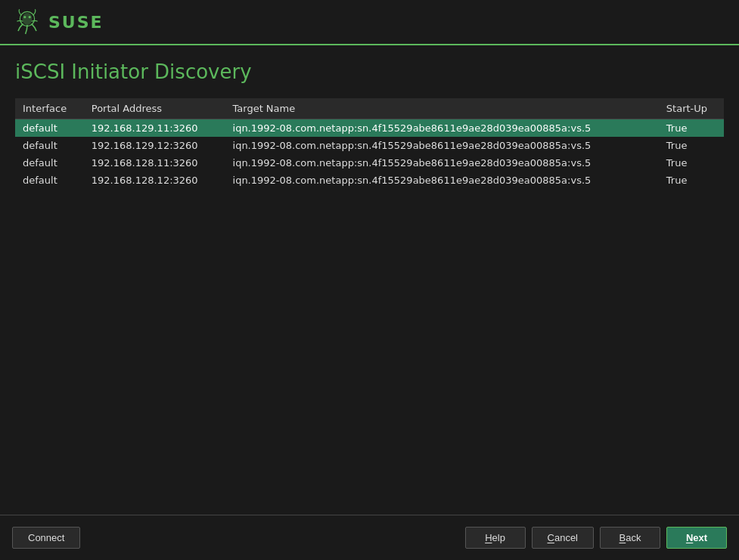  I want to click on footer-right: Help Cancel Back Next, so click(596, 538).